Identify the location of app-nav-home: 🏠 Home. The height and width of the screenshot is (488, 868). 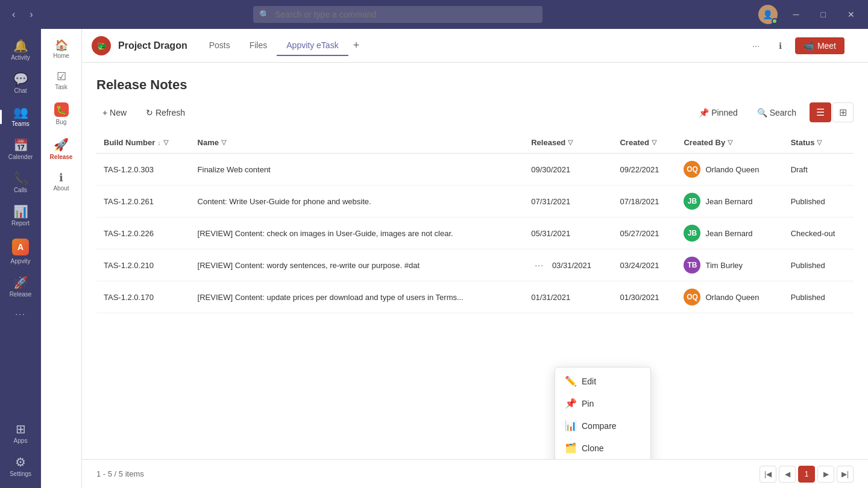
(61, 49).